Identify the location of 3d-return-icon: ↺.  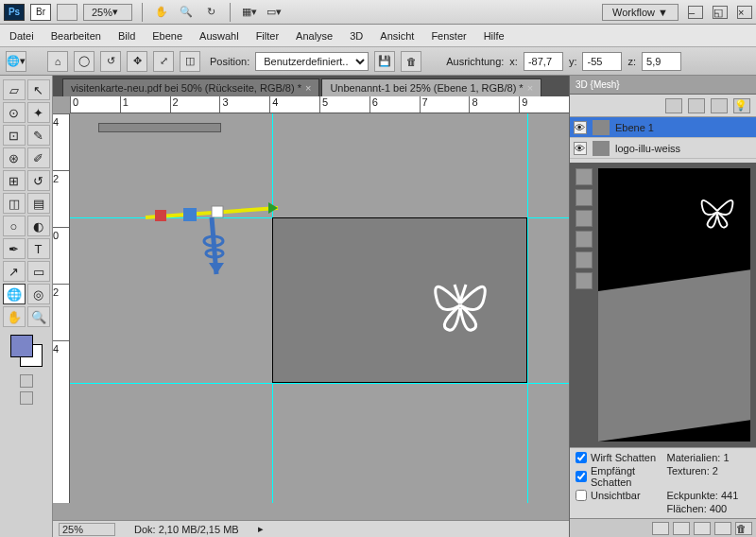
(111, 61).